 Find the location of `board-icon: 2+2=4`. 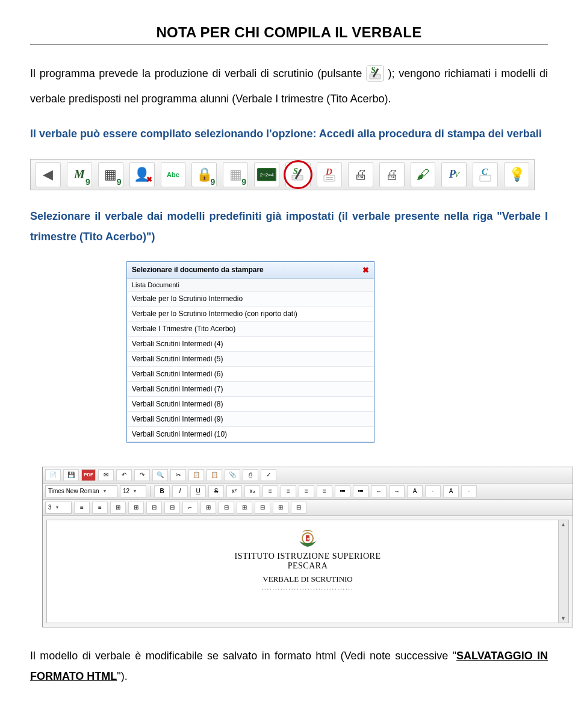

board-icon: 2+2=4 is located at coordinates (267, 175).